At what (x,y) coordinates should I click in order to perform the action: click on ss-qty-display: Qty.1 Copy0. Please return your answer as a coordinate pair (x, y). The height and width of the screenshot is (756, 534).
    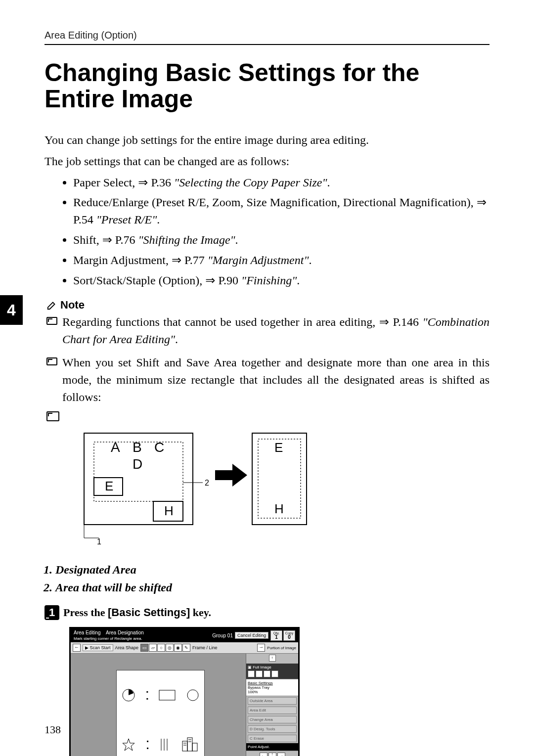
    Looking at the image, I should click on (283, 636).